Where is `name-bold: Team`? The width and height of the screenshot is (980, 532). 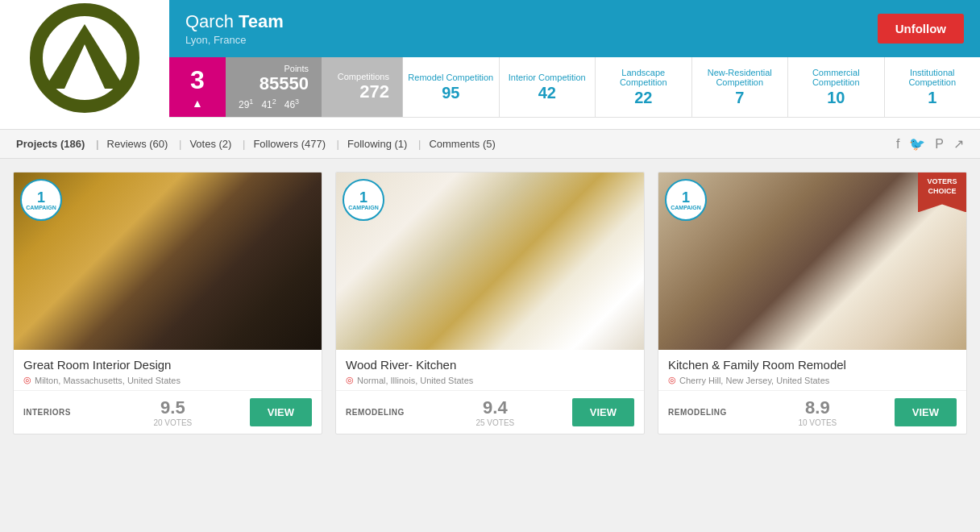 name-bold: Team is located at coordinates (261, 21).